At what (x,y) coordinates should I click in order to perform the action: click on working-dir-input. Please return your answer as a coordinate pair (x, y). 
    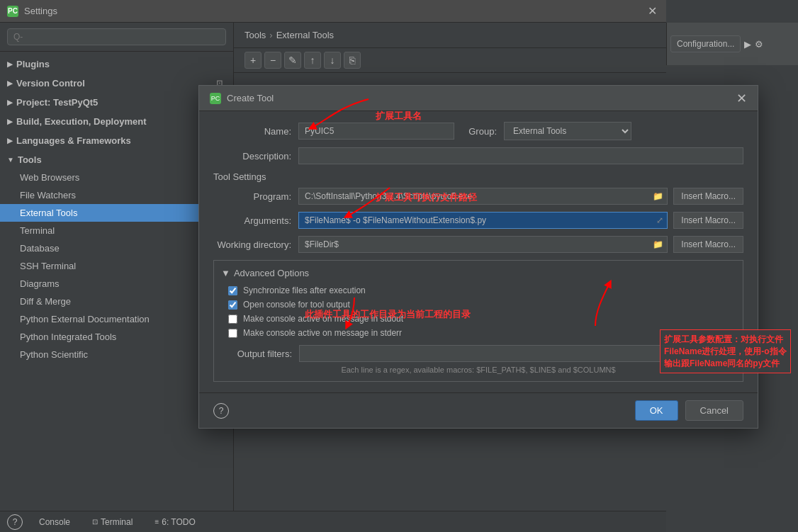
    Looking at the image, I should click on (474, 244).